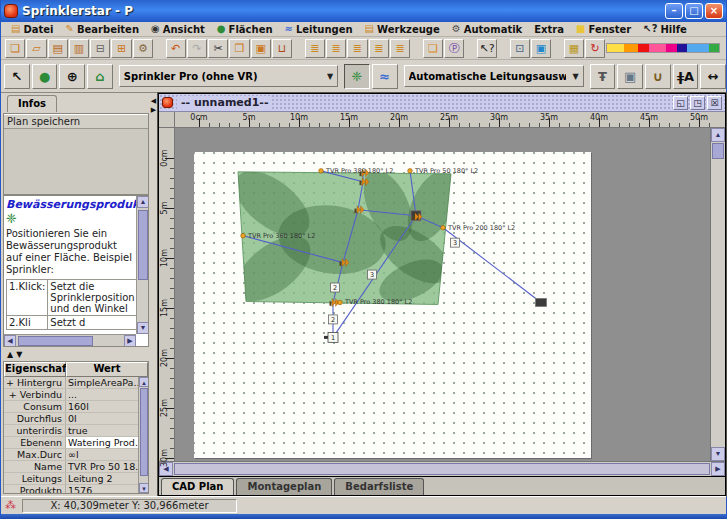 The height and width of the screenshot is (519, 727). Describe the element at coordinates (19, 354) in the screenshot. I see `collapse-down-icon: ▼` at that location.